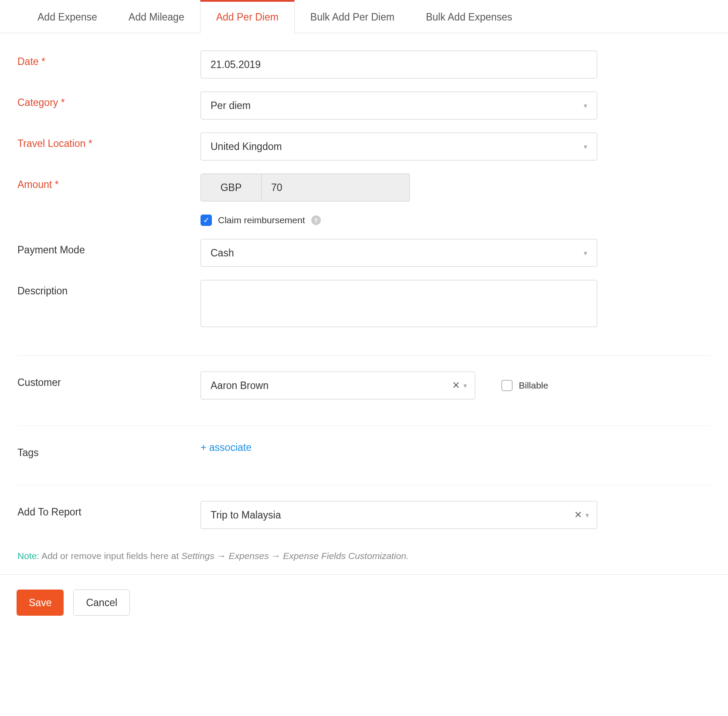 The height and width of the screenshot is (716, 728). Describe the element at coordinates (399, 106) in the screenshot. I see `category-select: Per diem ▾` at that location.